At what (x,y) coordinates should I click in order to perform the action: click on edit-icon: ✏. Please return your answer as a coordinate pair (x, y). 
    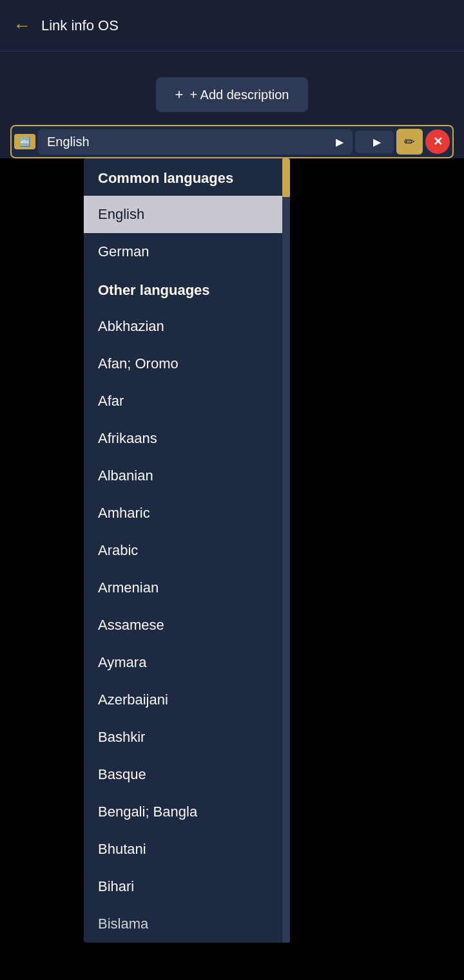
    Looking at the image, I should click on (410, 142).